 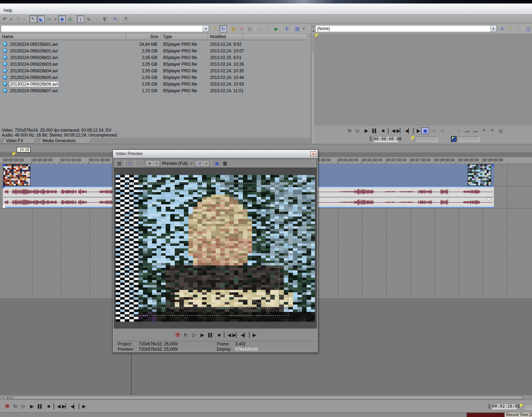 What do you see at coordinates (56, 19) in the screenshot?
I see `selection-tool-dropdown: ▾` at bounding box center [56, 19].